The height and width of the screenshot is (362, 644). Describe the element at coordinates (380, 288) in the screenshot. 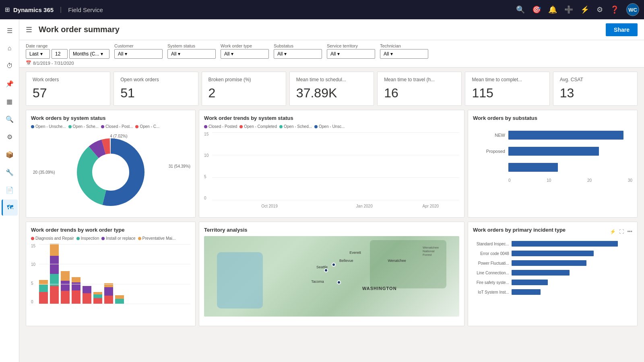

I see `map-label-washington: WASHINGTON` at that location.